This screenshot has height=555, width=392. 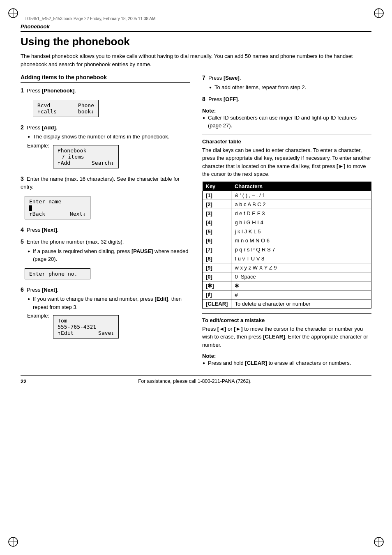 I want to click on table-row: [0] 0 Space, so click(x=287, y=276).